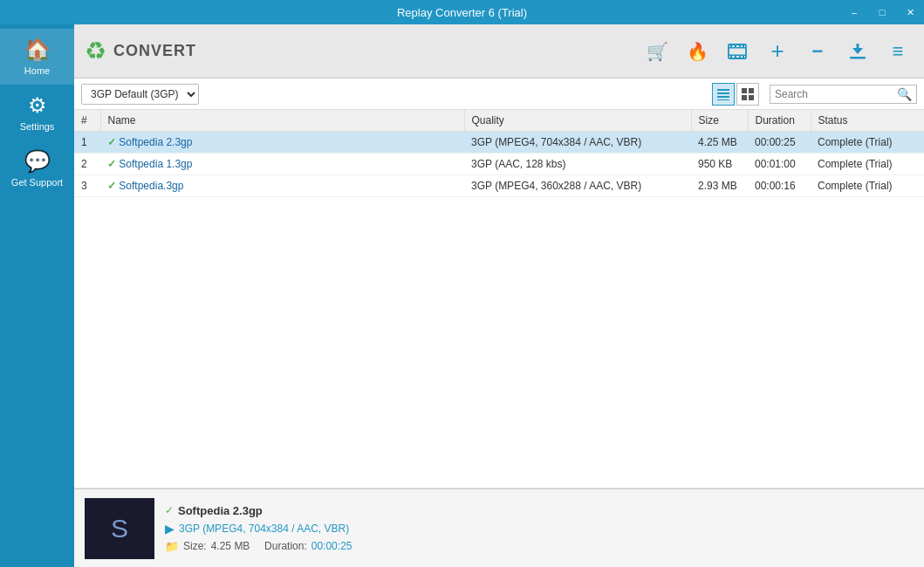  Describe the element at coordinates (748, 94) in the screenshot. I see `grid-view-icon` at that location.